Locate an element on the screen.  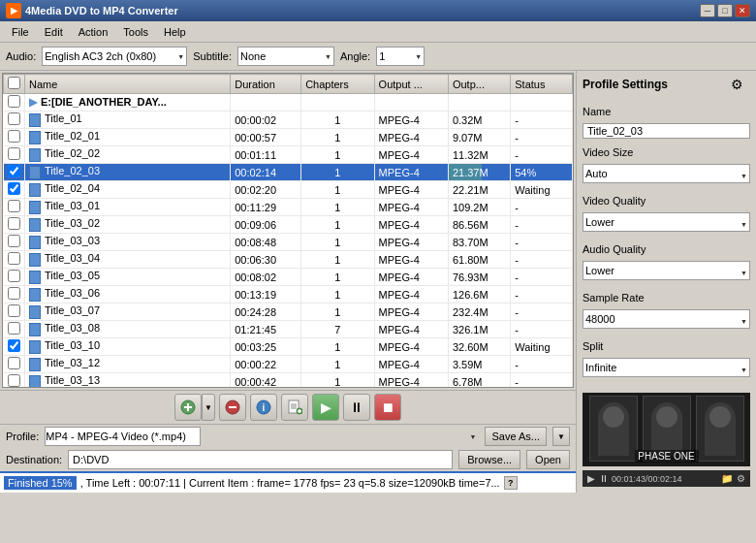
new-file-button is located at coordinates (295, 407).